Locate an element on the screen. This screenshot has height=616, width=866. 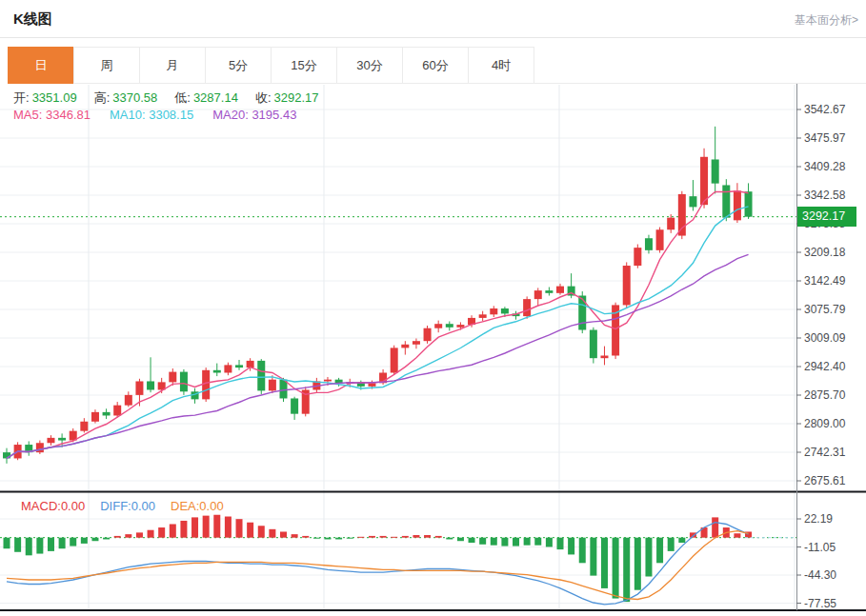
low-value: 3287.14 is located at coordinates (215, 97).